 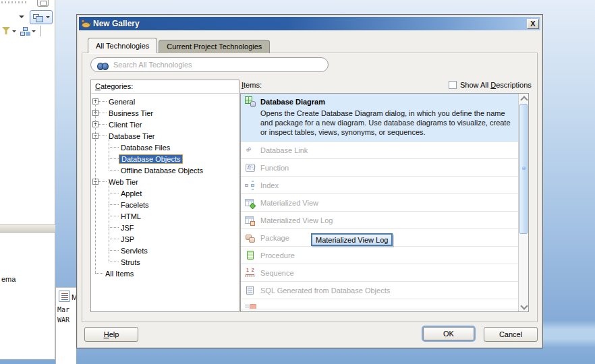 What do you see at coordinates (379, 150) in the screenshot?
I see `item-database-link: Database Link` at bounding box center [379, 150].